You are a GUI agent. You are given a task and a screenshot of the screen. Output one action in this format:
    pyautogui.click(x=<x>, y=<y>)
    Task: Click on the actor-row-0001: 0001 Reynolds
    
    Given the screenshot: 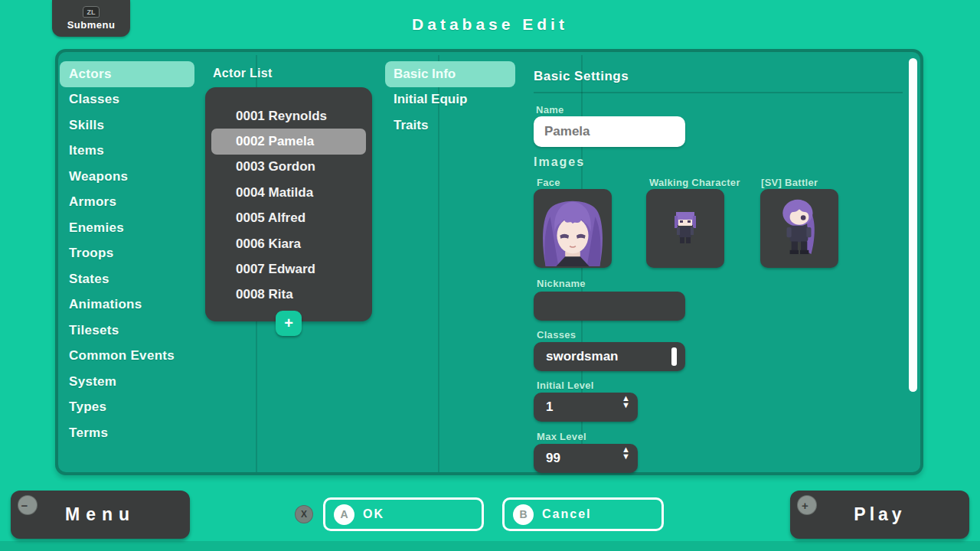 What is the action you would take?
    pyautogui.click(x=289, y=116)
    